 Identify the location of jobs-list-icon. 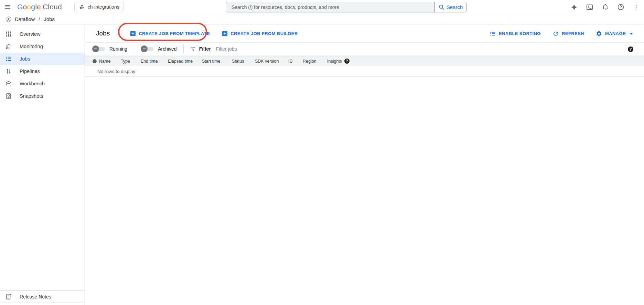
(9, 59).